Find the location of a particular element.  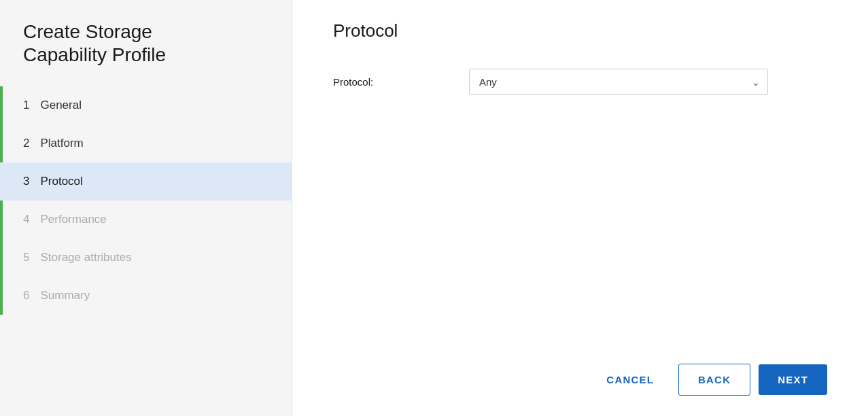

sidebar-item-performance: 4 Performance is located at coordinates (145, 220).